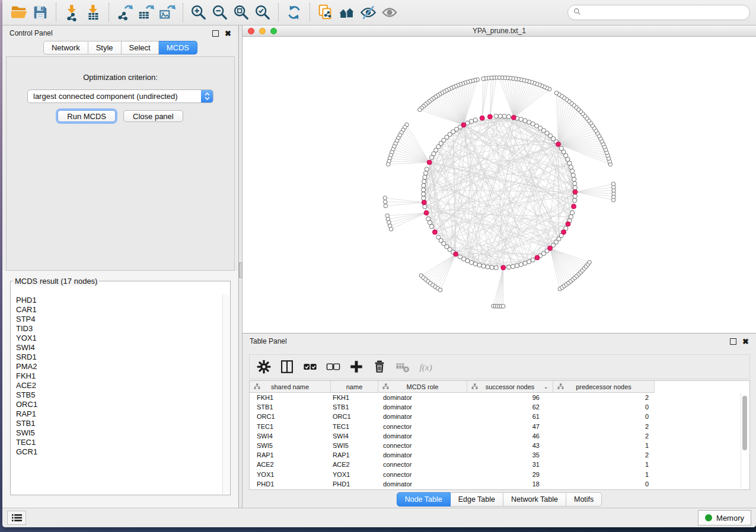 This screenshot has width=756, height=532. What do you see at coordinates (19, 12) in the screenshot?
I see `open-file-icon` at bounding box center [19, 12].